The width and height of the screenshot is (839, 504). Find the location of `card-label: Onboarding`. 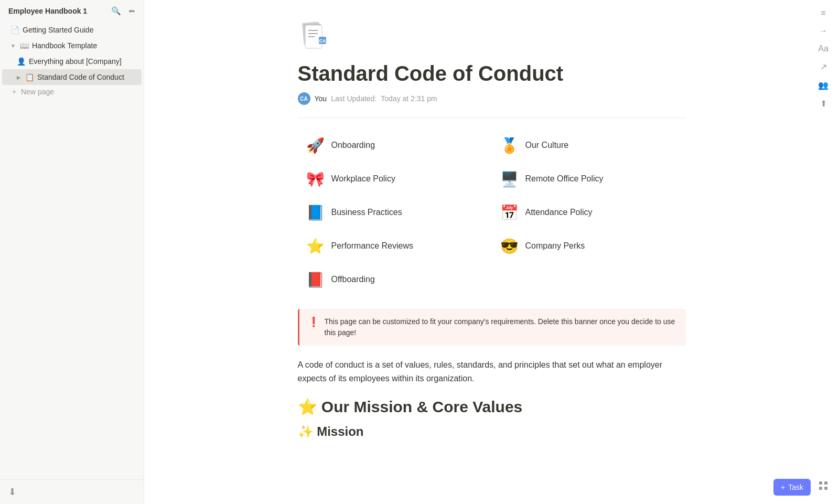

card-label: Onboarding is located at coordinates (353, 145).